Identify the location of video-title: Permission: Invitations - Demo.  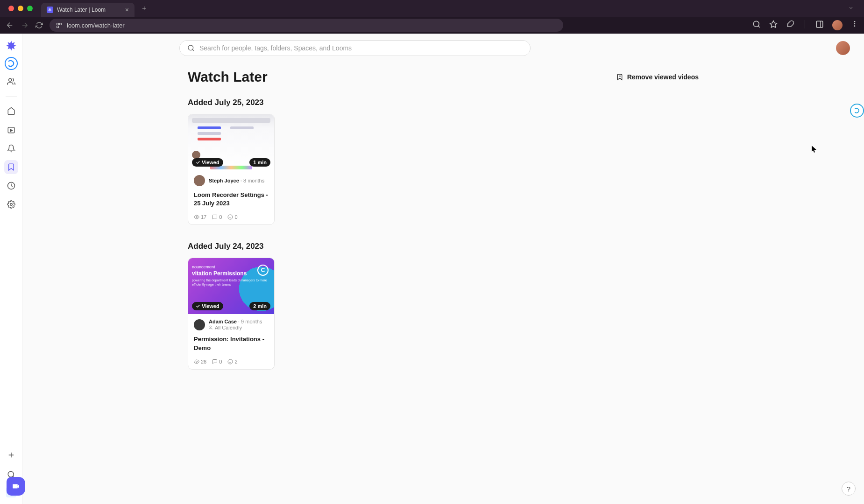
(231, 343).